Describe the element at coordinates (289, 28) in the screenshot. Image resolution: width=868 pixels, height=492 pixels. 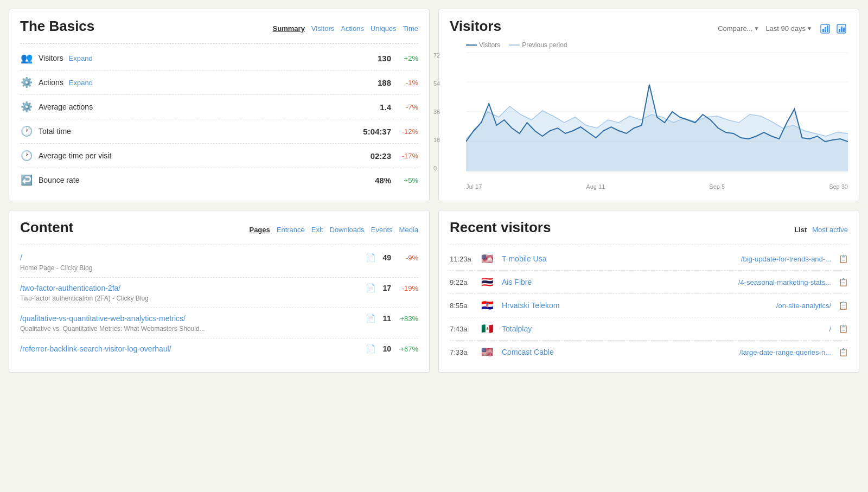
I see `tab-summary: Summary` at that location.